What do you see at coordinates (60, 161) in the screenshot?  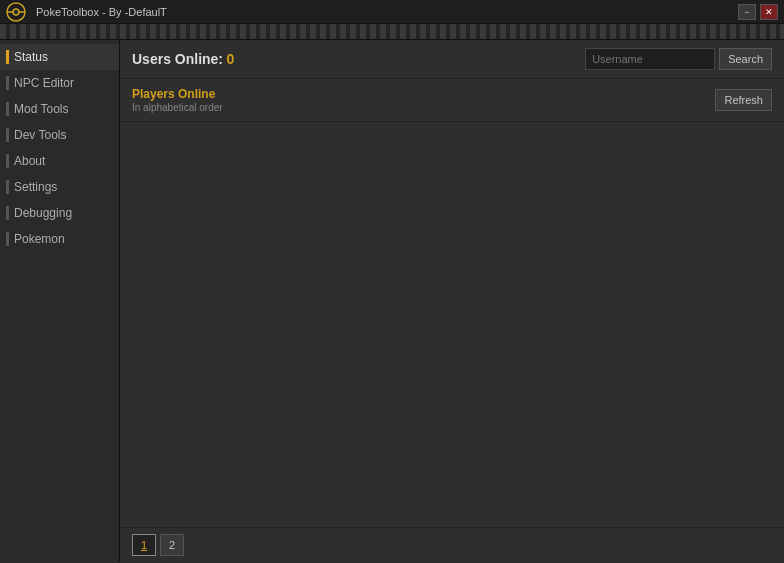 I see `sidebar-item-about: About` at bounding box center [60, 161].